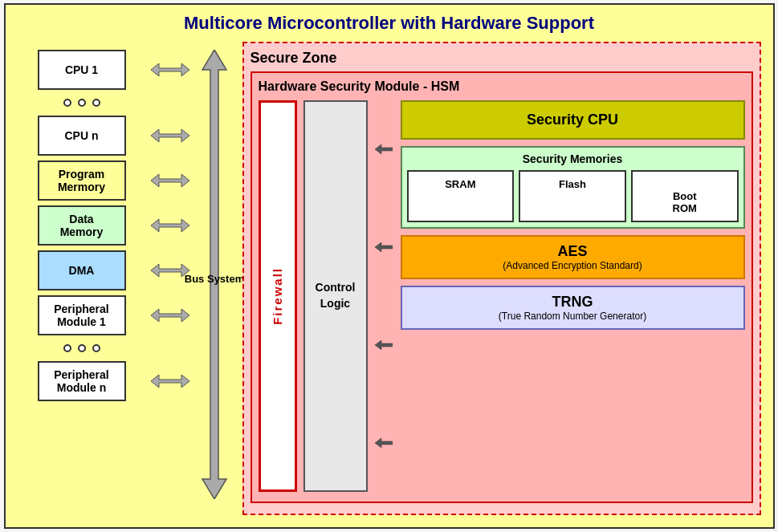 Image resolution: width=778 pixels, height=532 pixels. I want to click on security-cpu-box: Security CPU, so click(573, 120).